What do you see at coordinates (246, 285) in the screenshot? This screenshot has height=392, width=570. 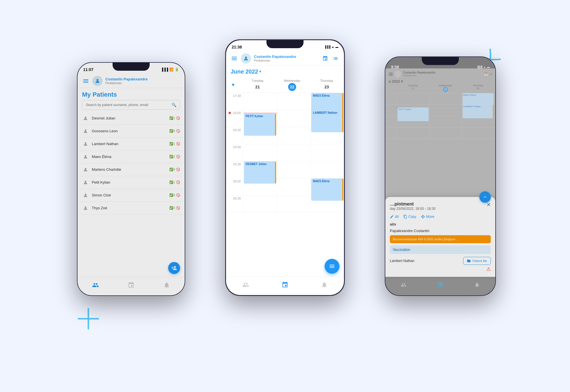 I see `nav-patients-center` at bounding box center [246, 285].